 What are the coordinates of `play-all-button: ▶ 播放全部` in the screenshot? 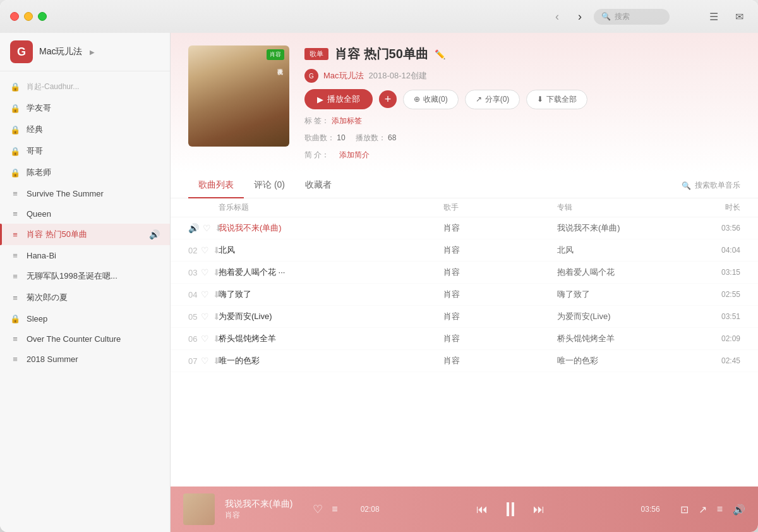 It's located at (339, 99).